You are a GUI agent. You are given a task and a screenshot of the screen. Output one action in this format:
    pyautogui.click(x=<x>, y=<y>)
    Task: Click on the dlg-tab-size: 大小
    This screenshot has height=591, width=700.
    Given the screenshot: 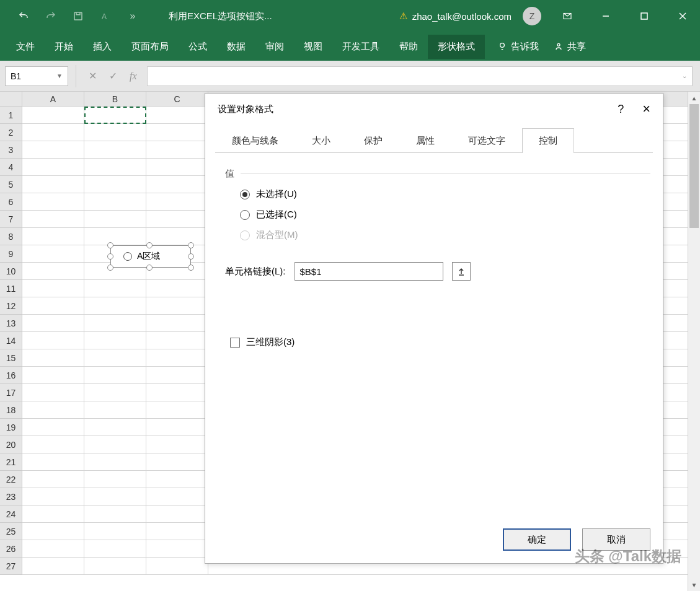 What is the action you would take?
    pyautogui.click(x=321, y=141)
    